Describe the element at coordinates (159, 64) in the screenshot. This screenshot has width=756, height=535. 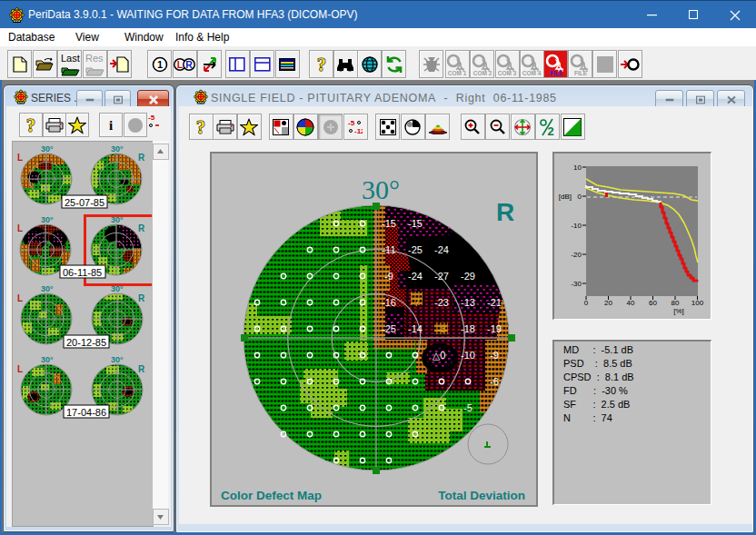
I see `svg-text: 1` at that location.